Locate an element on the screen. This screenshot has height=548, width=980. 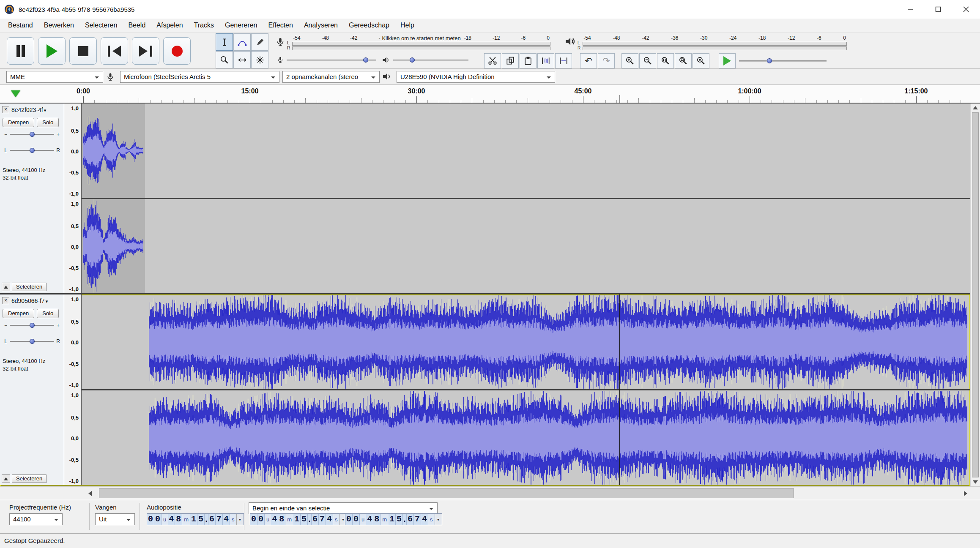
menu-tracks: Tracks is located at coordinates (204, 25).